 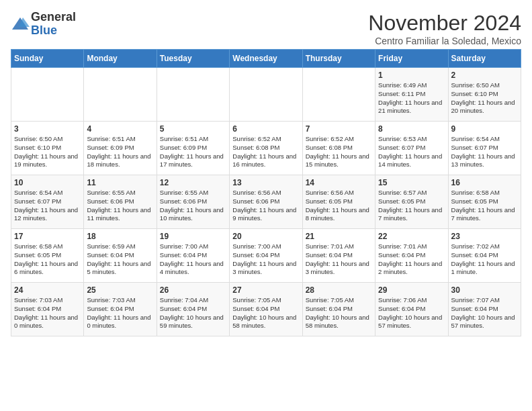 What do you see at coordinates (485, 98) in the screenshot?
I see `cell-info: Sunrise: 6:50 AM Sunset: 6:10 PM Dayligh…` at bounding box center [485, 98].